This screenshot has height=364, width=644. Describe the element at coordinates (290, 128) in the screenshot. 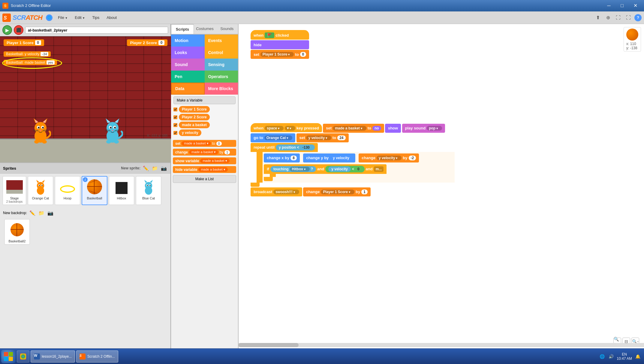

I see `key-pressed-dropdown: ▾` at that location.